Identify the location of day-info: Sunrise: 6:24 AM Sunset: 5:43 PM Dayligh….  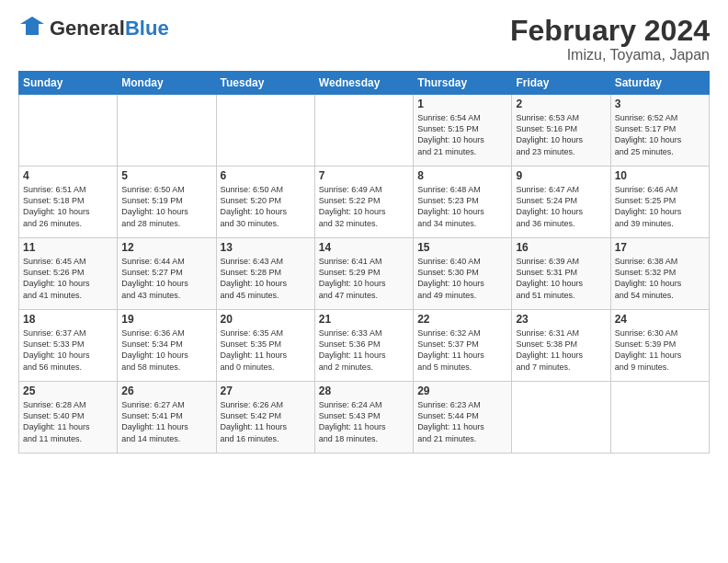
(364, 421).